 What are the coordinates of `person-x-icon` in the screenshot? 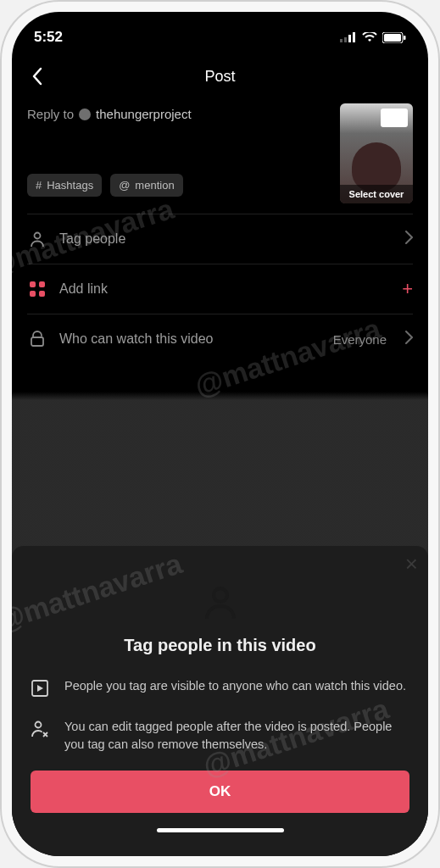 It's located at (42, 737).